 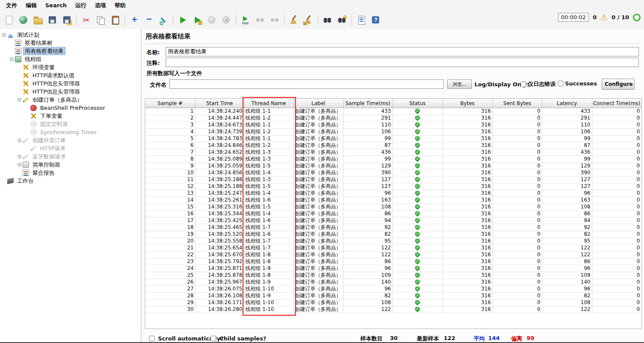 I want to click on clear-all-button, so click(x=308, y=20).